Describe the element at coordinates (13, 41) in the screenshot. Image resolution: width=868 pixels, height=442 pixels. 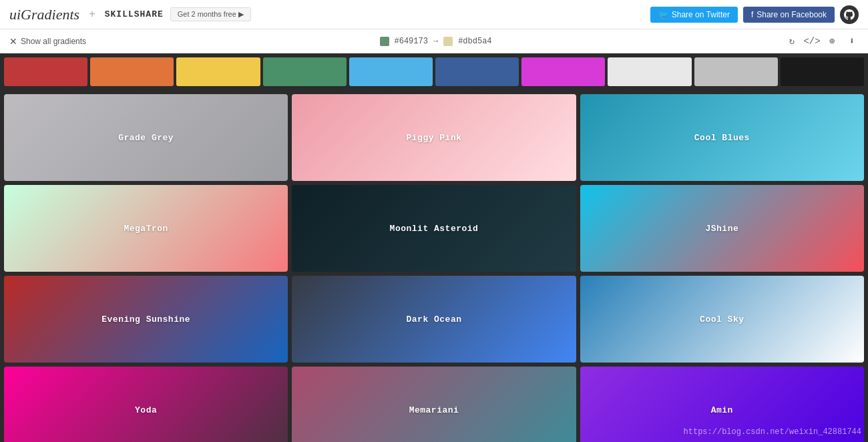
I see `close-icon: ✕` at that location.